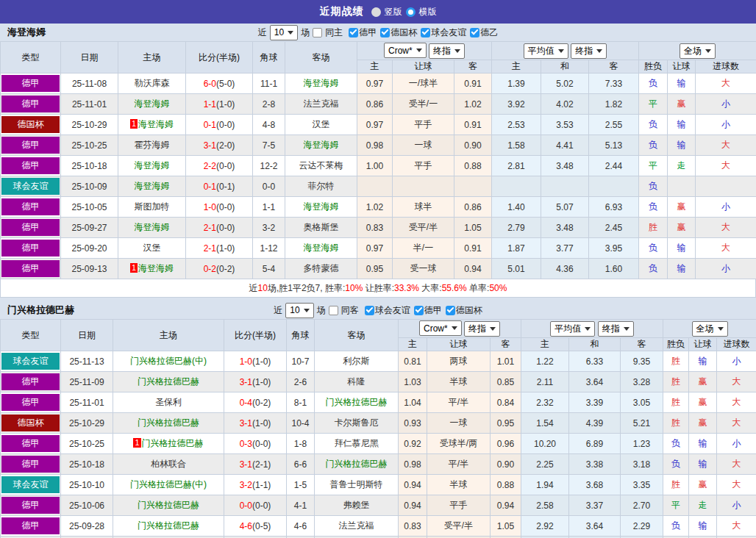  Describe the element at coordinates (210, 248) in the screenshot. I see `fulltime-score: 2-1` at that location.